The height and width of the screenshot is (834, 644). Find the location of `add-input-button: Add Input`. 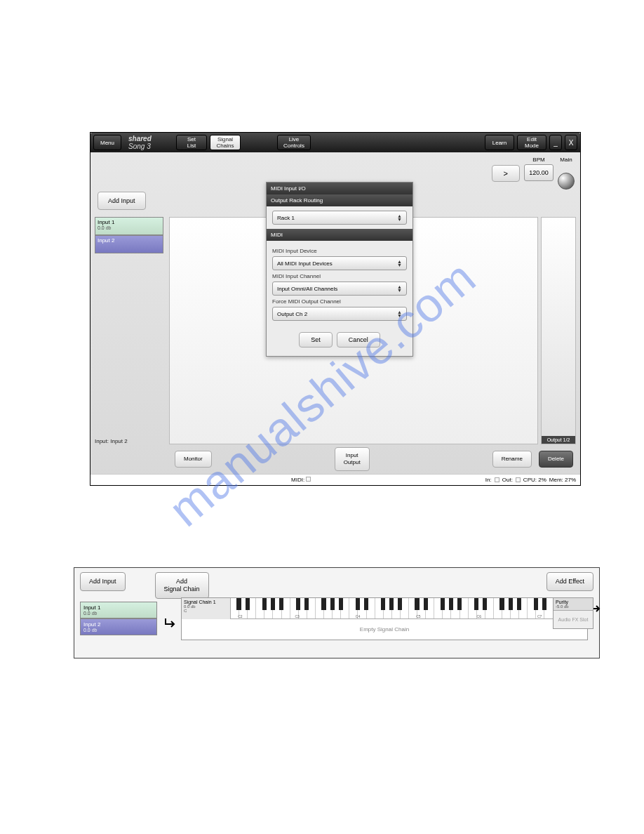

add-input-button: Add Input is located at coordinates (122, 201).